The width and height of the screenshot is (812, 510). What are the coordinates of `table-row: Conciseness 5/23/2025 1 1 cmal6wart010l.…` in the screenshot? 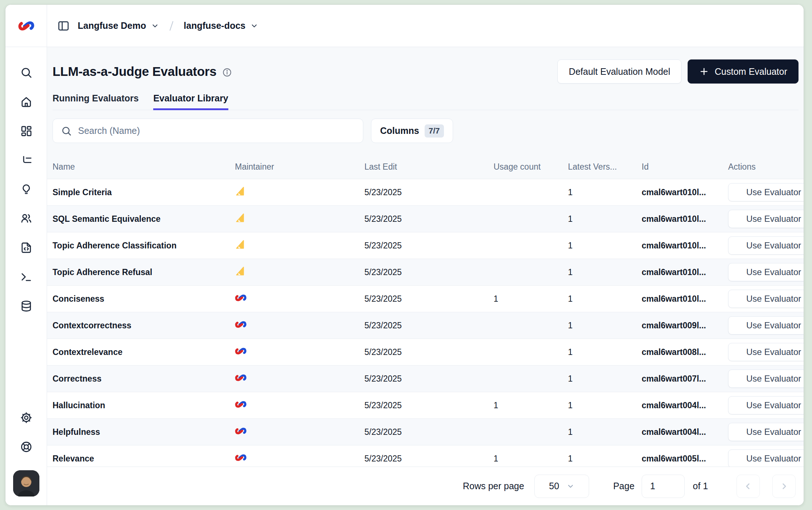 It's located at (425, 299).